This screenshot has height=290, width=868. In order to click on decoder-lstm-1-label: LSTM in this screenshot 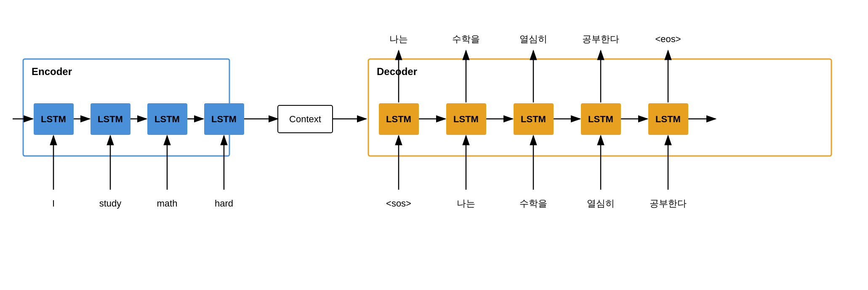, I will do `click(399, 119)`.